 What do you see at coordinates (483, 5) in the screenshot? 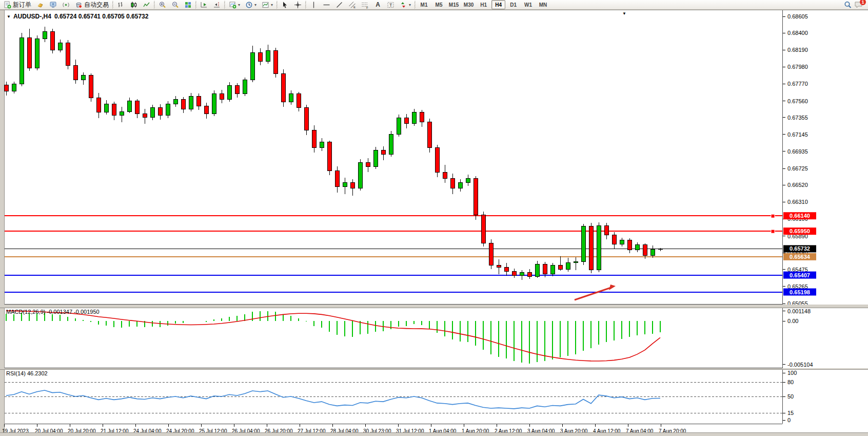
I see `timeframe-button-h1: H1` at bounding box center [483, 5].